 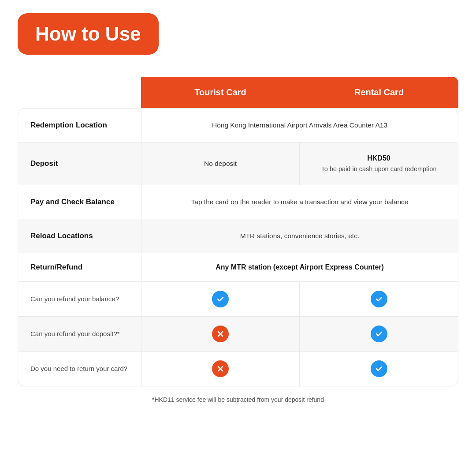 I want to click on sub-label-1: Can you refund your deposit?*, so click(x=80, y=334).